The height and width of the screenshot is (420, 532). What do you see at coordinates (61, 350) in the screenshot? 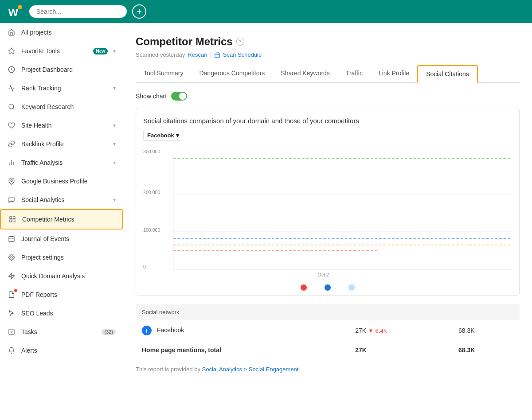
I see `sidebar-item-alerts: Alerts` at bounding box center [61, 350].